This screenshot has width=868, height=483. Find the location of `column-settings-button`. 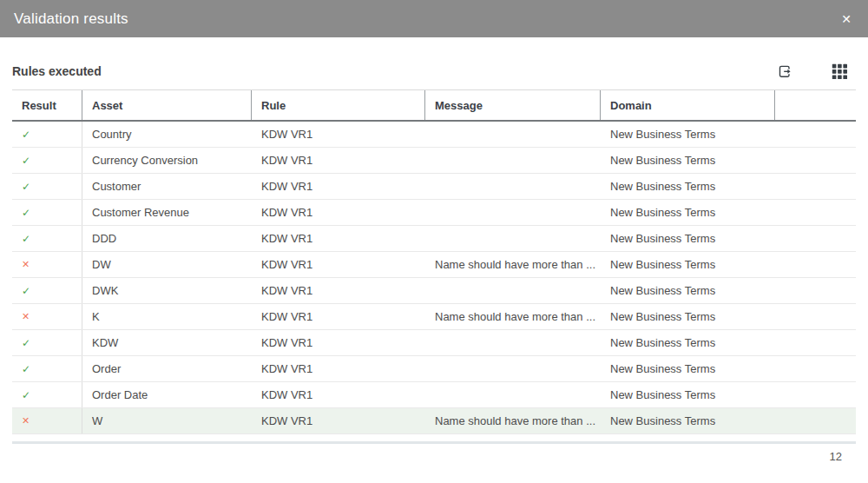

column-settings-button is located at coordinates (840, 71).